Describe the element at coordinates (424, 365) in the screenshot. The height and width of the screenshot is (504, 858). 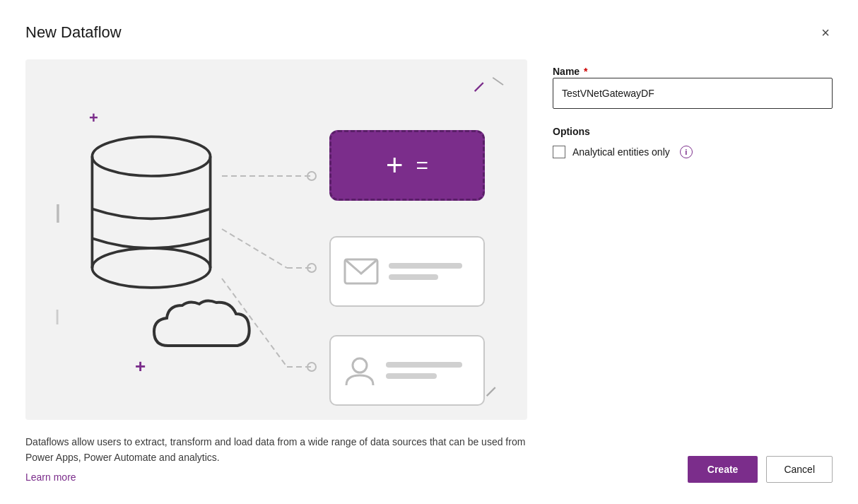
I see `card-person-line-long` at that location.